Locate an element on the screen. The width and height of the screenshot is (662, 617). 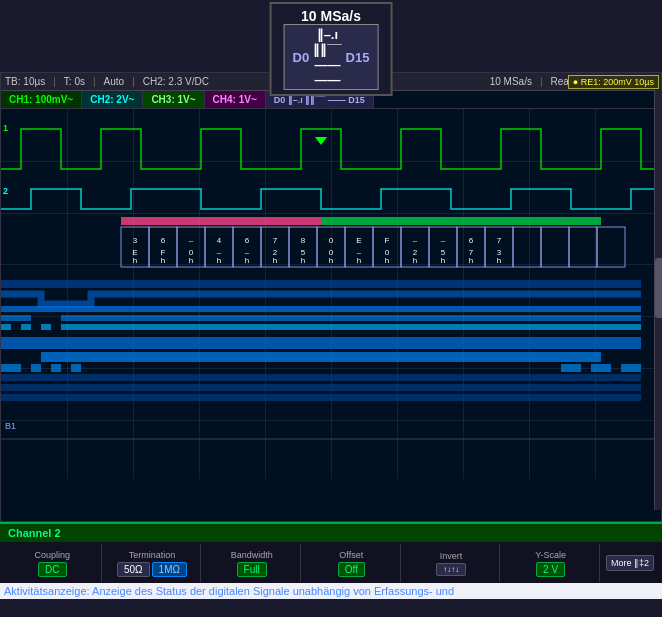
coupling-label: Coupling is located at coordinates (53, 555).